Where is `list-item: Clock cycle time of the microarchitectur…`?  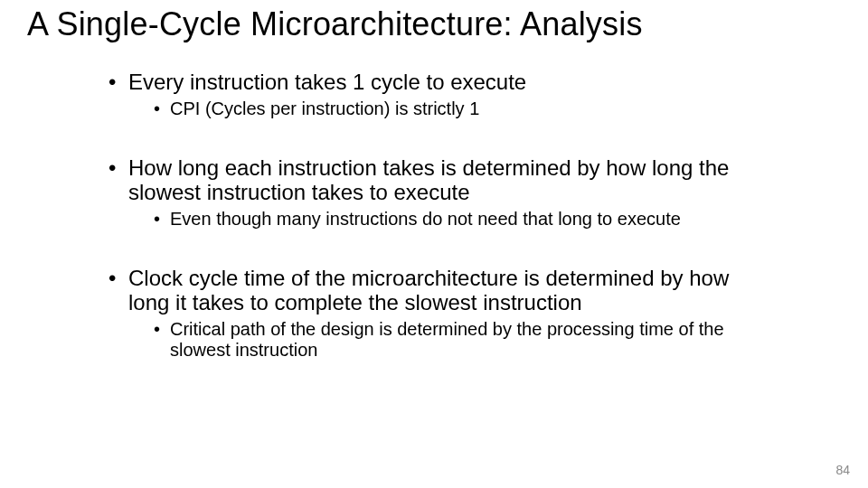
list-item: Clock cycle time of the microarchitectur… is located at coordinates (429, 313).